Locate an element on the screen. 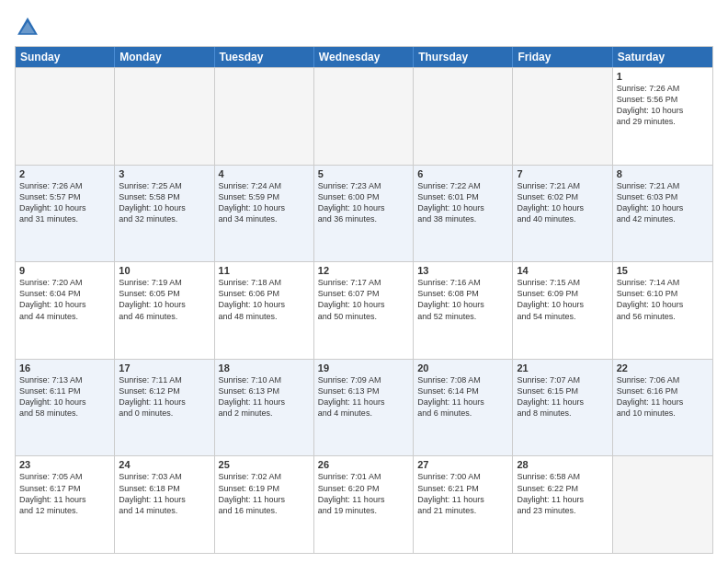 Image resolution: width=728 pixels, height=563 pixels. day-number: 16 is located at coordinates (64, 368).